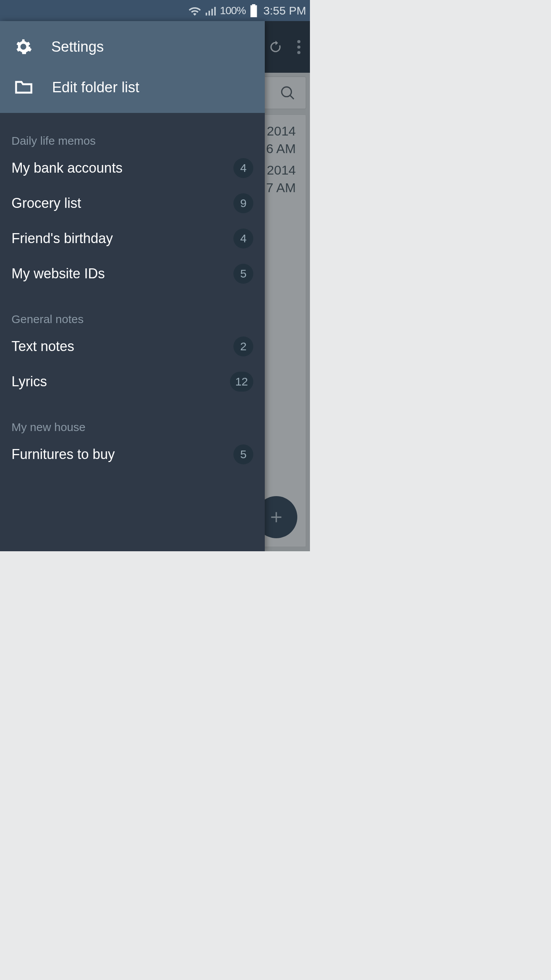  What do you see at coordinates (233, 11) in the screenshot?
I see `battery-percent: 100%` at bounding box center [233, 11].